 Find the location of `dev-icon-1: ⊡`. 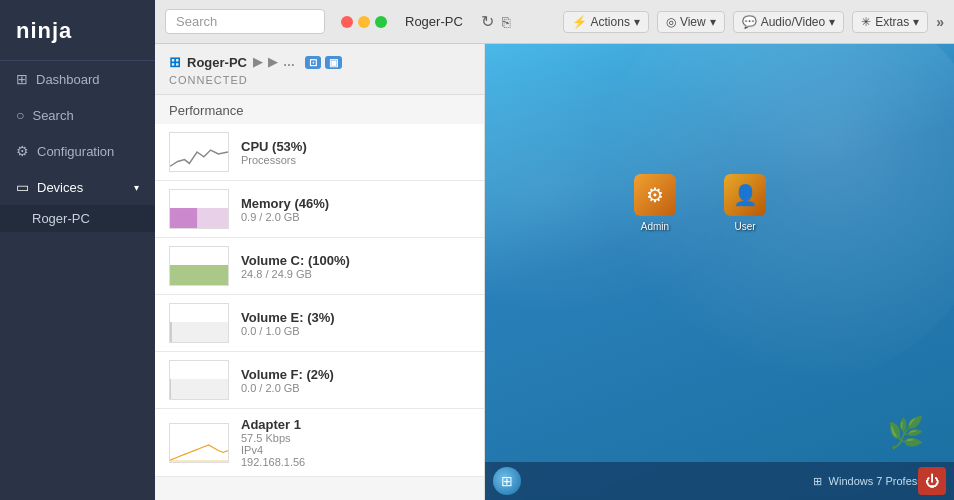

dev-icon-1: ⊡ is located at coordinates (313, 62).